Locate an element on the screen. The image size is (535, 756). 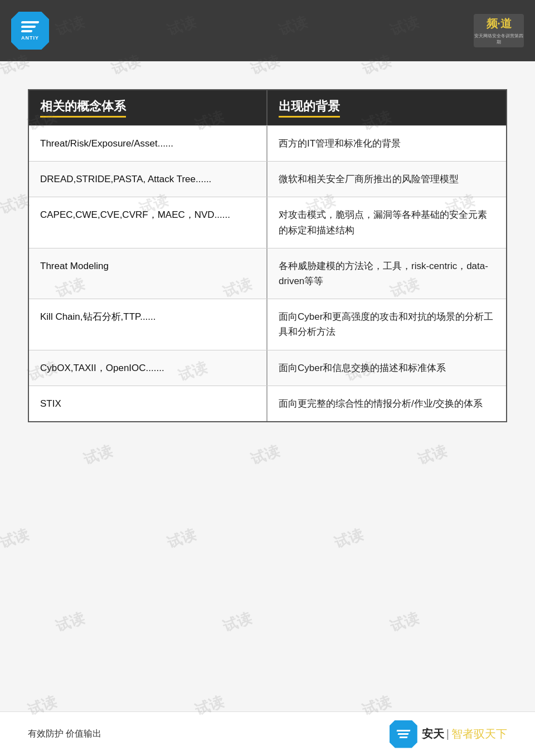
row7-left: STIX is located at coordinates (148, 403).